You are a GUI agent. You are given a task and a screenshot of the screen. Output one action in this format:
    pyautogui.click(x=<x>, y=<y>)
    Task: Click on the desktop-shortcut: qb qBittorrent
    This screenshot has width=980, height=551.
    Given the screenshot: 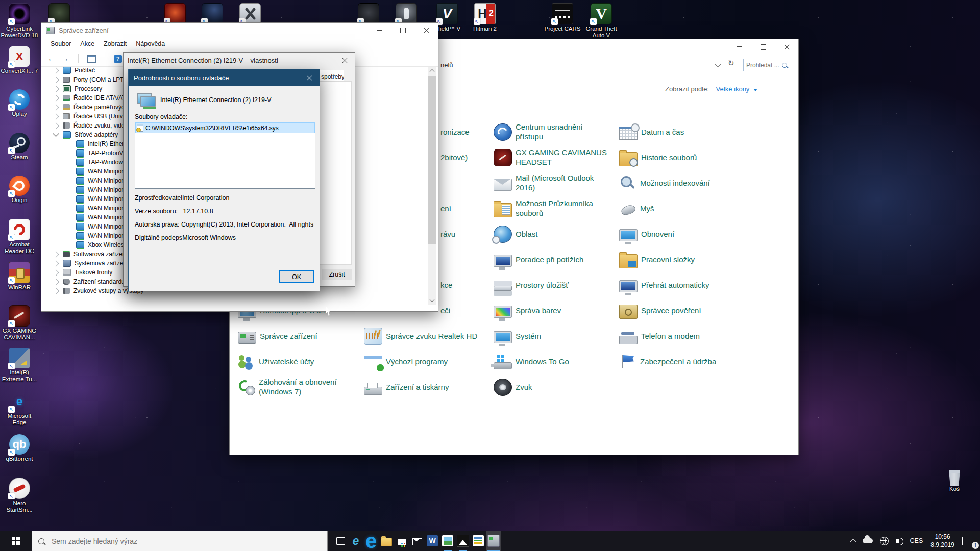 What is the action you would take?
    pyautogui.click(x=19, y=455)
    